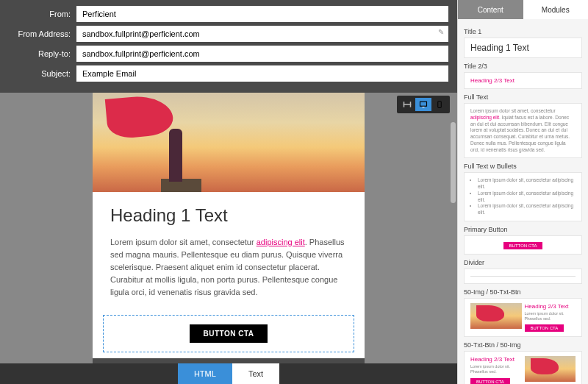 Image resolution: width=588 pixels, height=384 pixels. What do you see at coordinates (523, 197) in the screenshot?
I see `module-bullets: Lorem ipsum dolor sit, consectetur adipi…` at bounding box center [523, 197].